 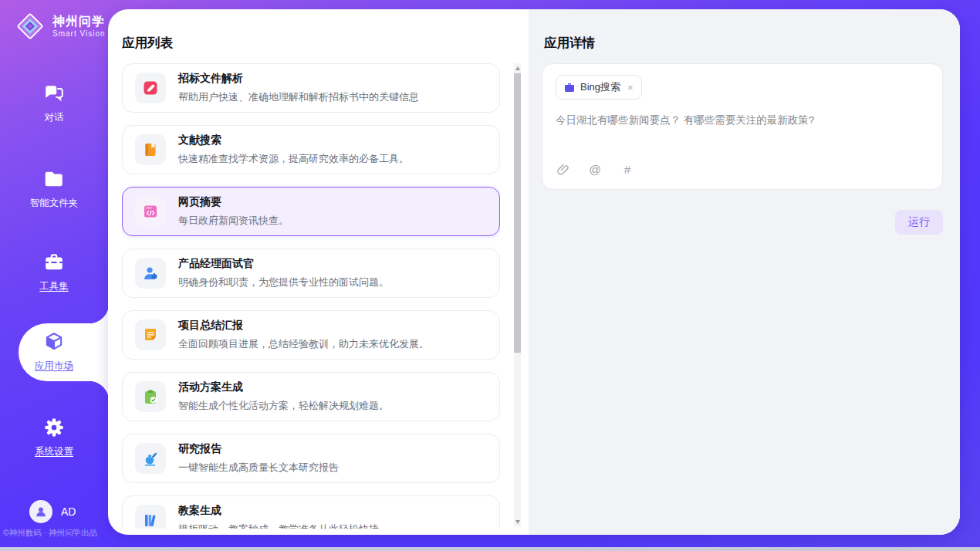 I want to click on app-card-desc: 智能生成个性化活动方案，轻松解决规划难题。, so click(x=284, y=406).